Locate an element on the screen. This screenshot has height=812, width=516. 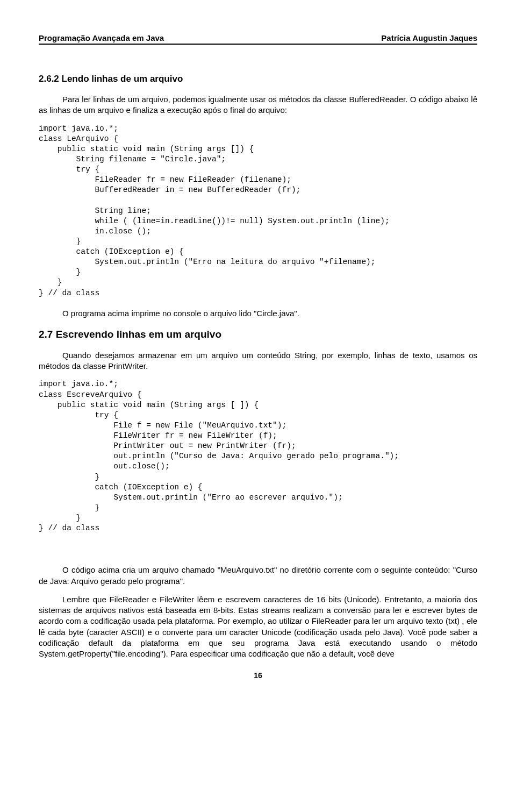
author-name: Patrícia Augustin Jaques is located at coordinates (429, 38).